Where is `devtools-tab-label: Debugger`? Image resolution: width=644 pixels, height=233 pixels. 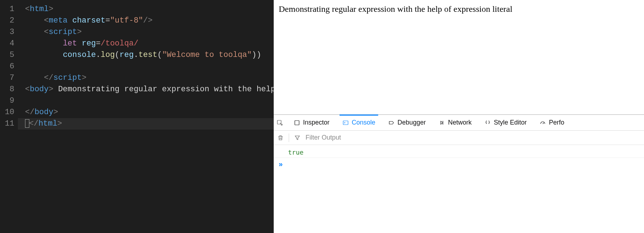
devtools-tab-label: Debugger is located at coordinates (411, 122).